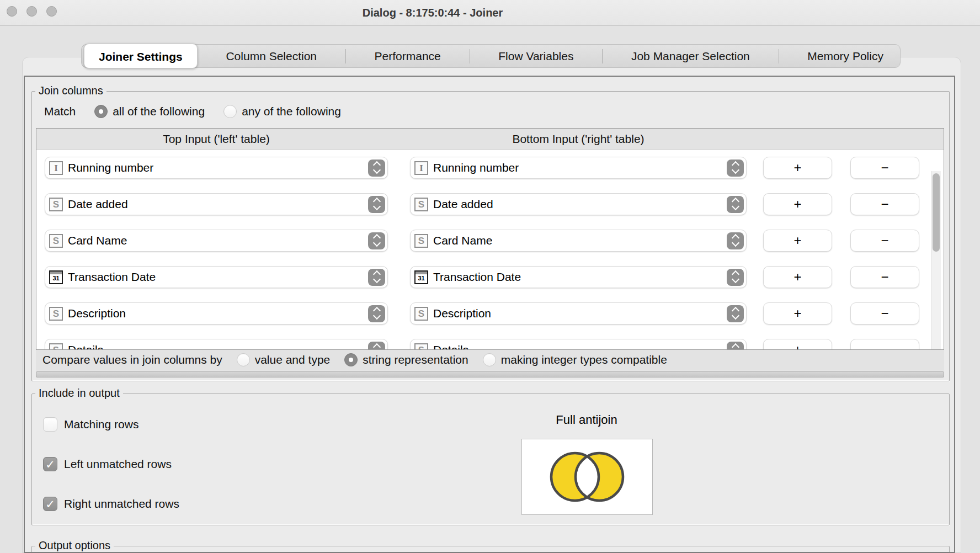  Describe the element at coordinates (584, 360) in the screenshot. I see `radio-label: making integer types compatible` at that location.